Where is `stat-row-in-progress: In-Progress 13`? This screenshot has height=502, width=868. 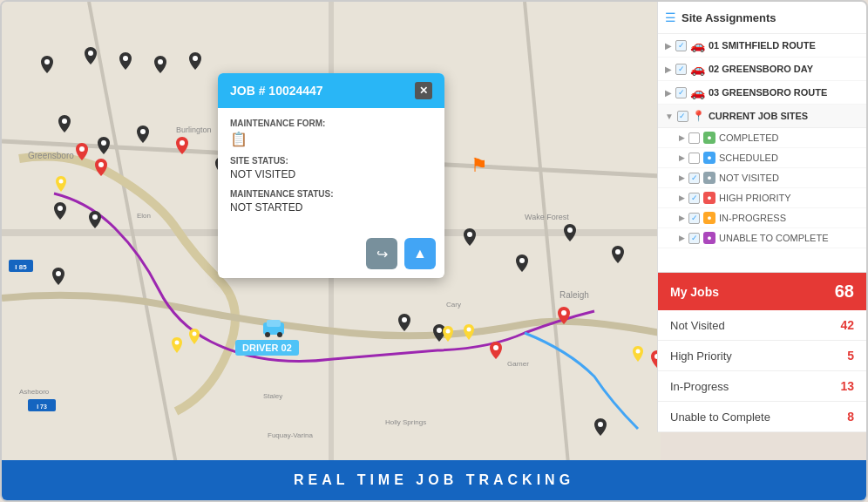
stat-row-in-progress: In-Progress 13 is located at coordinates (762, 387).